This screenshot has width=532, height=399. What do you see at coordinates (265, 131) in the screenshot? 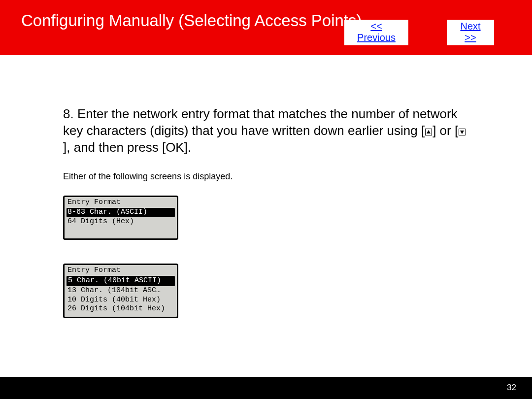
I see `instruction-text: 8. Enter the network entry format that m…` at bounding box center [265, 131].